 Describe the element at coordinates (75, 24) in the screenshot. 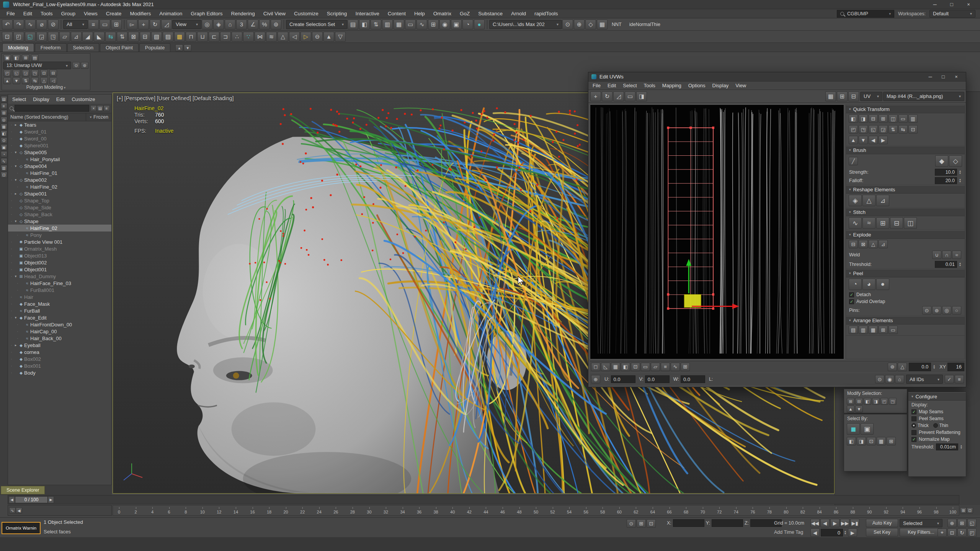

I see `selection-filter-dropdown: All` at that location.